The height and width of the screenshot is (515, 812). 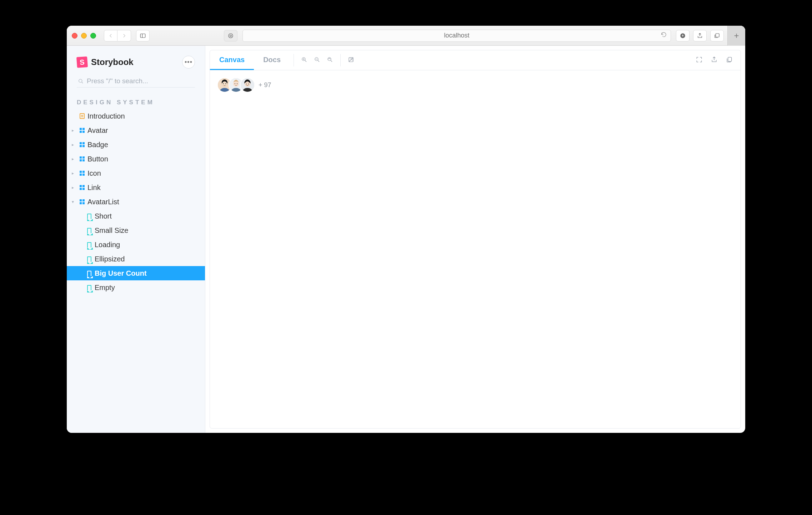 What do you see at coordinates (75, 36) in the screenshot?
I see `window-close-button` at bounding box center [75, 36].